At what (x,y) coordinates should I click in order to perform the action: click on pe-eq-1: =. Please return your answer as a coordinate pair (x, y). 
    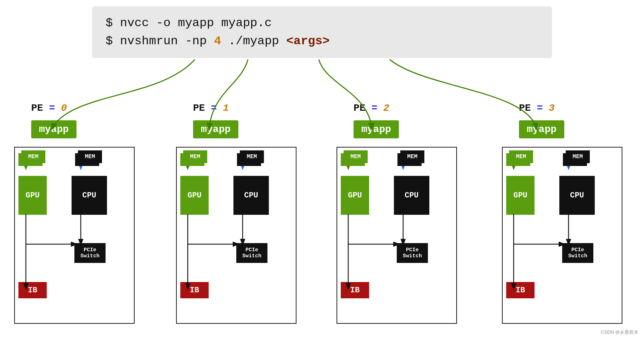
    Looking at the image, I should click on (214, 108).